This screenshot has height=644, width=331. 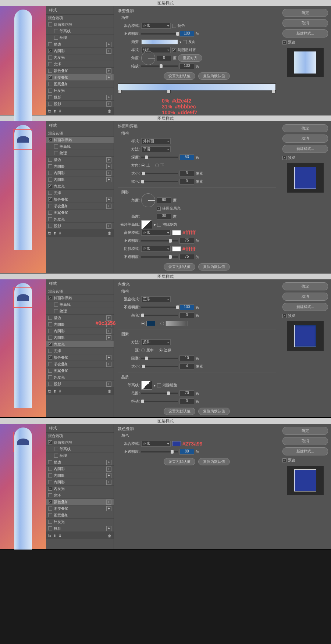 What do you see at coordinates (156, 141) in the screenshot?
I see `bevel-style-dropdown: 外斜面▾` at bounding box center [156, 141].